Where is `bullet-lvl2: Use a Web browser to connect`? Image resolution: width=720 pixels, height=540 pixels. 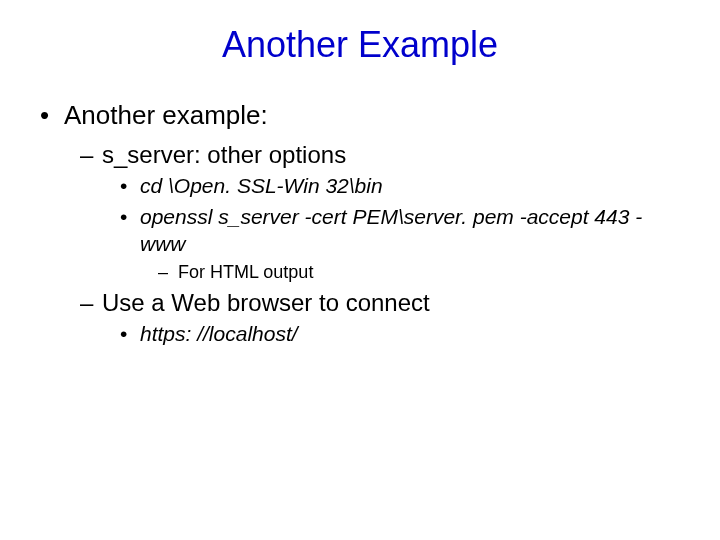
bullet-lvl2: Use a Web browser to connect is located at coordinates (360, 303).